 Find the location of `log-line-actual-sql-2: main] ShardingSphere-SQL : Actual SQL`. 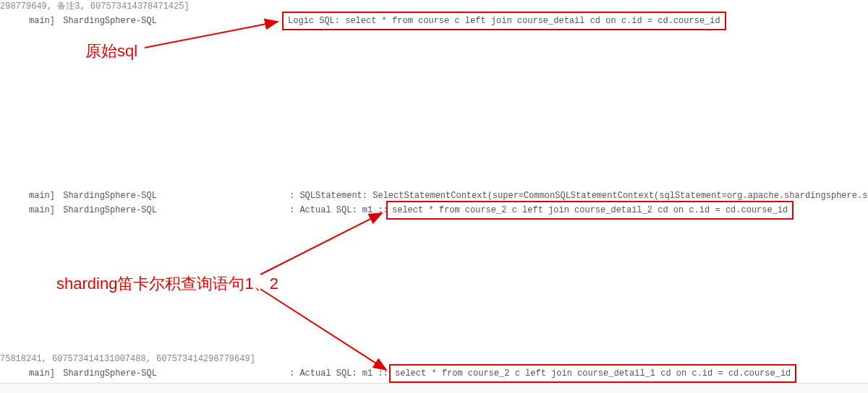

log-line-actual-sql-2: main] ShardingSphere-SQL : Actual SQL is located at coordinates (78, 373).